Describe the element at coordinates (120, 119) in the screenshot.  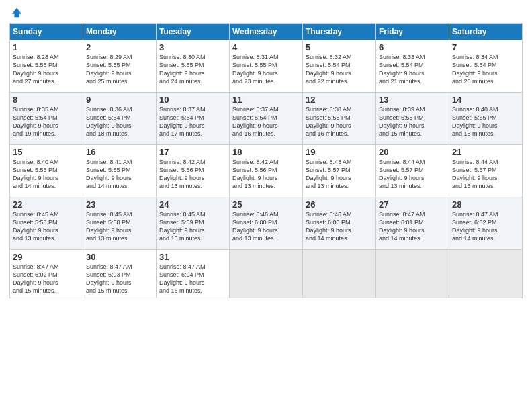
I see `day-cell: 9Sunrise: 8:36 AM Sunset: 5:54 PM Daylig…` at that location.